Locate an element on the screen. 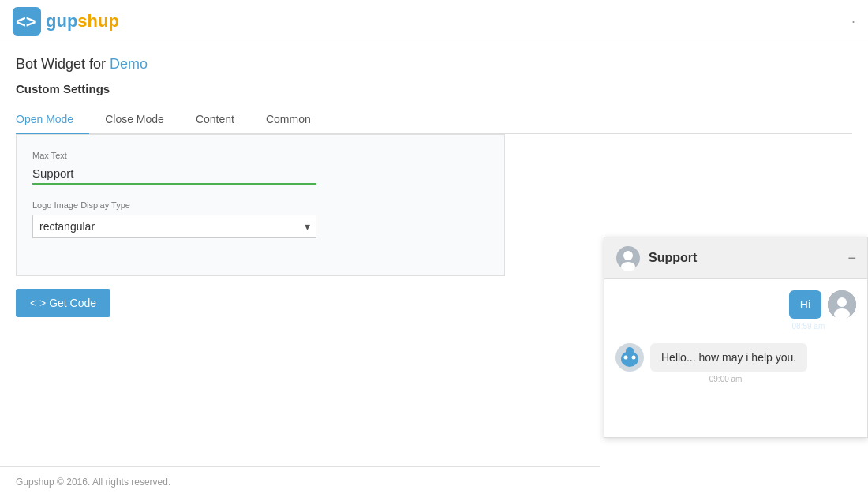  logo-image-select-wrapper: rectangular circular square ▾ is located at coordinates (174, 226).